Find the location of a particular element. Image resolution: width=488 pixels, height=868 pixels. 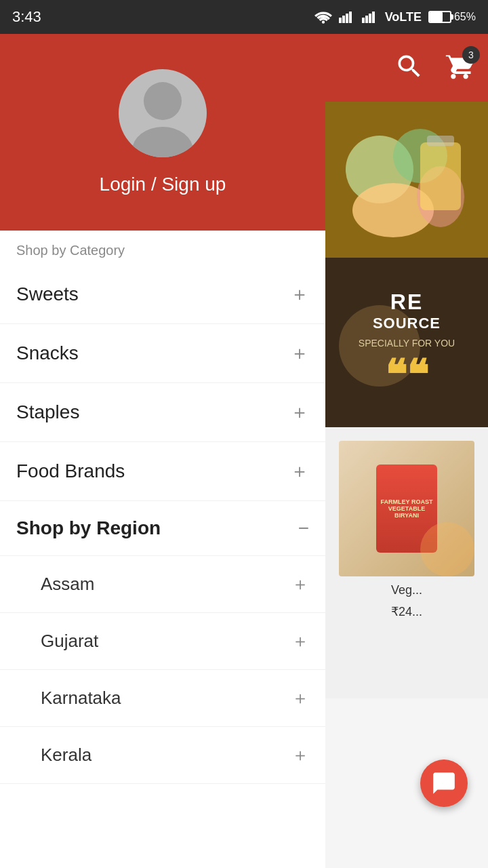

menu-item-assam: Assam ＋ is located at coordinates (163, 585).